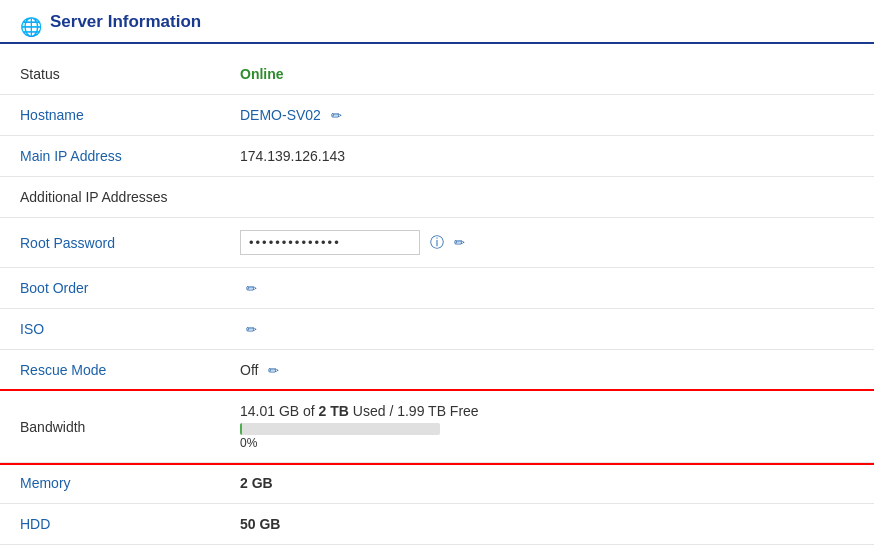 The height and width of the screenshot is (557, 874). I want to click on boot-order-row: Boot Order ✏, so click(437, 288).